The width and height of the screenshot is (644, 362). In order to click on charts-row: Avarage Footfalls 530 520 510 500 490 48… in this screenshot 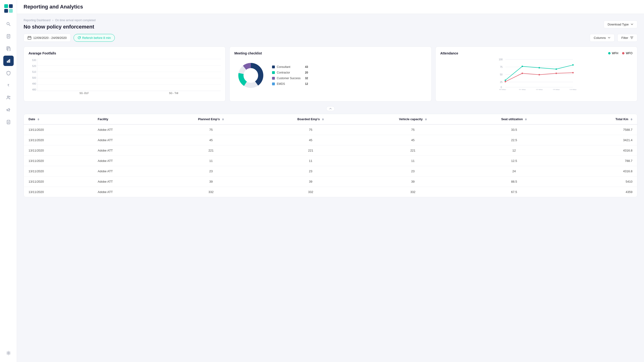, I will do `click(330, 74)`.